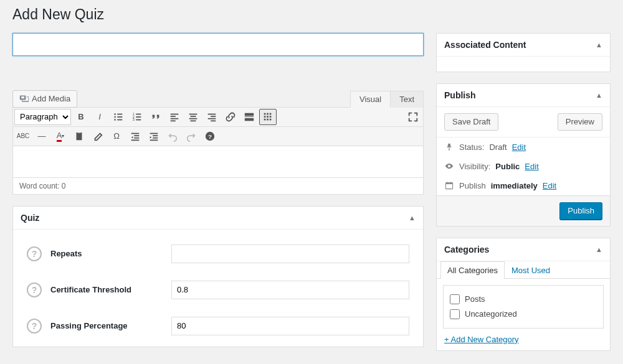  I want to click on status-edit-link: Edit, so click(519, 147).